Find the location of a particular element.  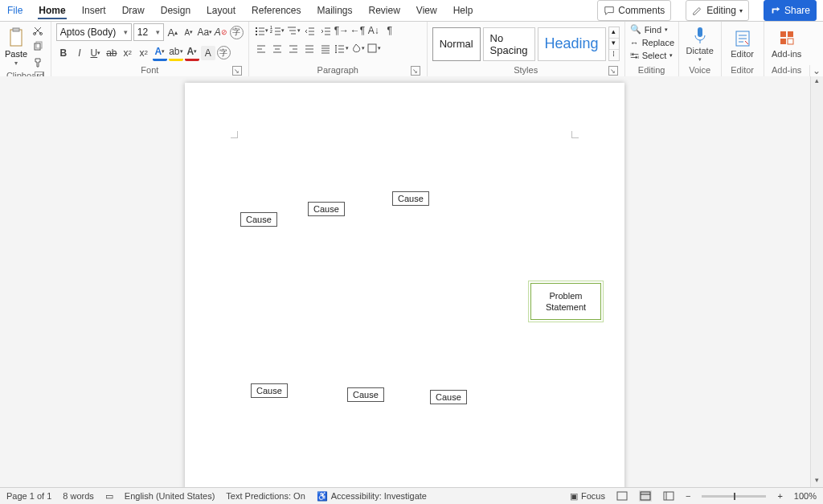

dictate-button: Dictate▾ is located at coordinates (700, 44).